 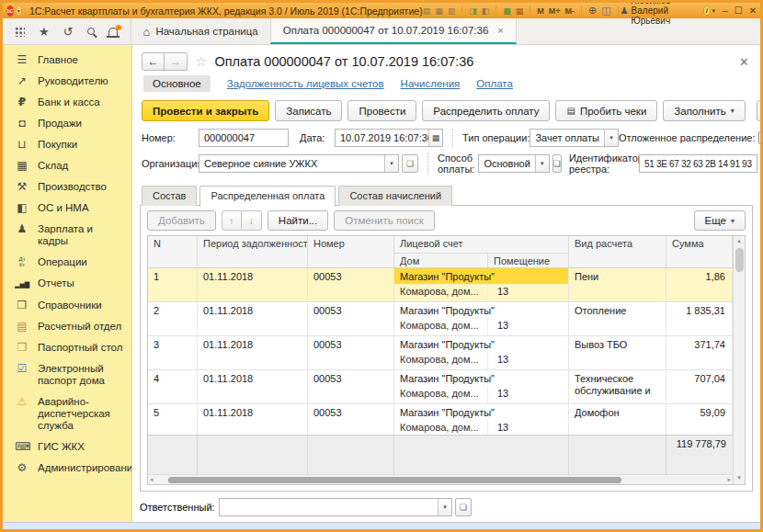 I want to click on print-preview-icon: ▥, so click(x=452, y=11).